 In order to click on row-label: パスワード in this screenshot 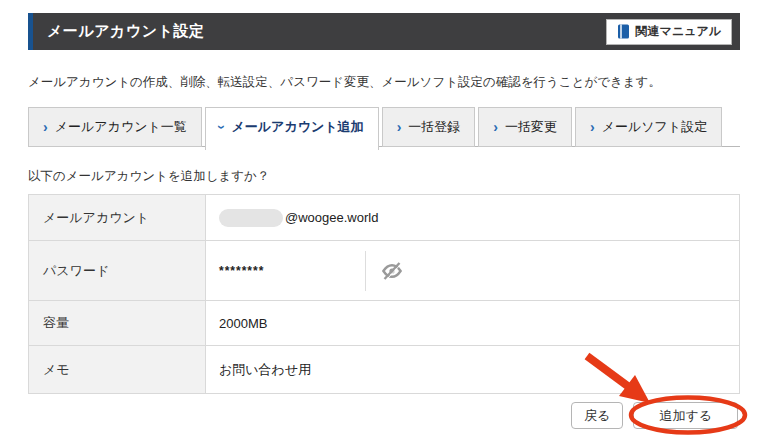, I will do `click(118, 270)`.